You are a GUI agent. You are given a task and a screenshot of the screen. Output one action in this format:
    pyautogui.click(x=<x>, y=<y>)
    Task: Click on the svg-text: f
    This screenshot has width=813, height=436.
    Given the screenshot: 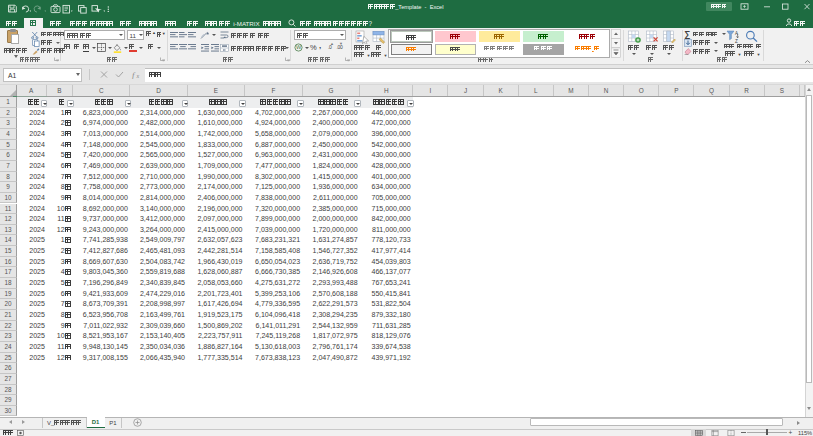 What is the action you would take?
    pyautogui.click(x=134, y=74)
    